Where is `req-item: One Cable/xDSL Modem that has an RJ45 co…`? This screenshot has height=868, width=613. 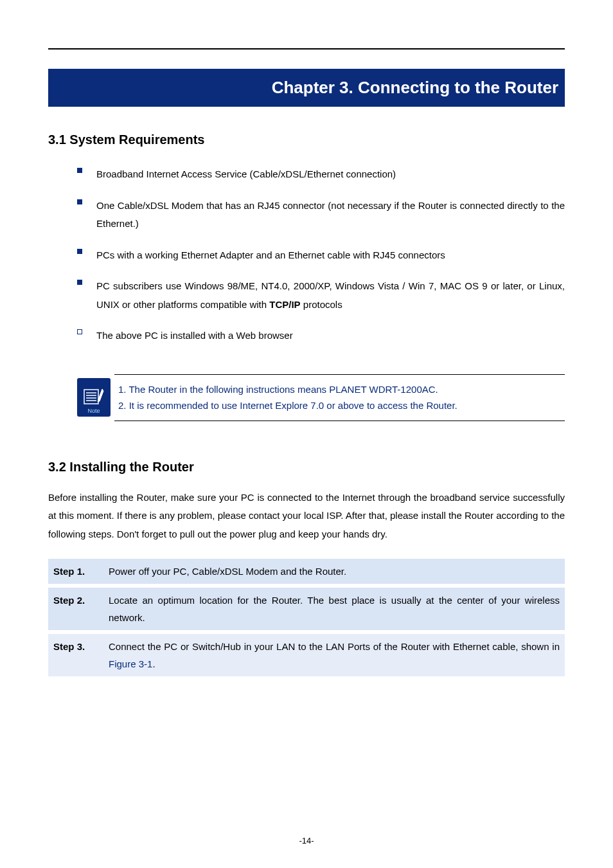
req-item: One Cable/xDSL Modem that has an RJ45 co… is located at coordinates (321, 215).